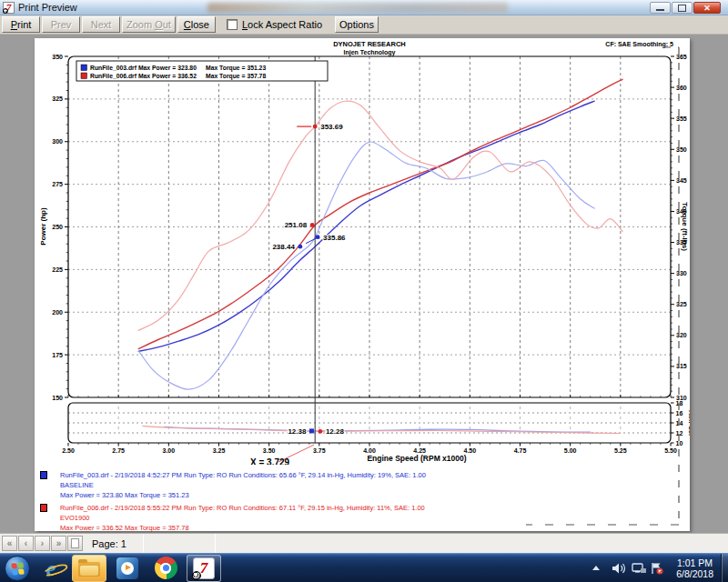 Image resolution: width=728 pixels, height=582 pixels. What do you see at coordinates (58, 544) in the screenshot?
I see `last-page-button: »` at bounding box center [58, 544].